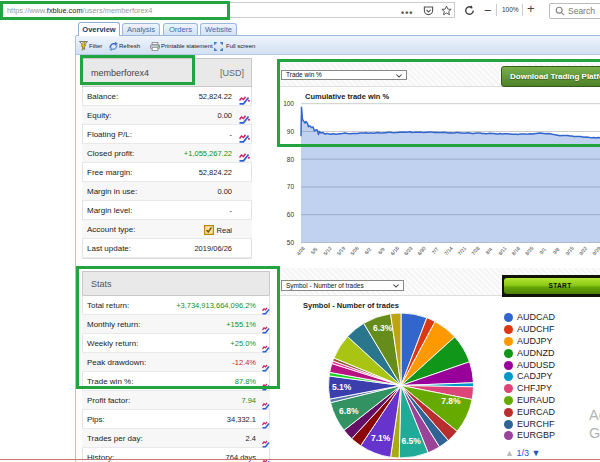  I want to click on svg-text: 7.1%, so click(381, 438).